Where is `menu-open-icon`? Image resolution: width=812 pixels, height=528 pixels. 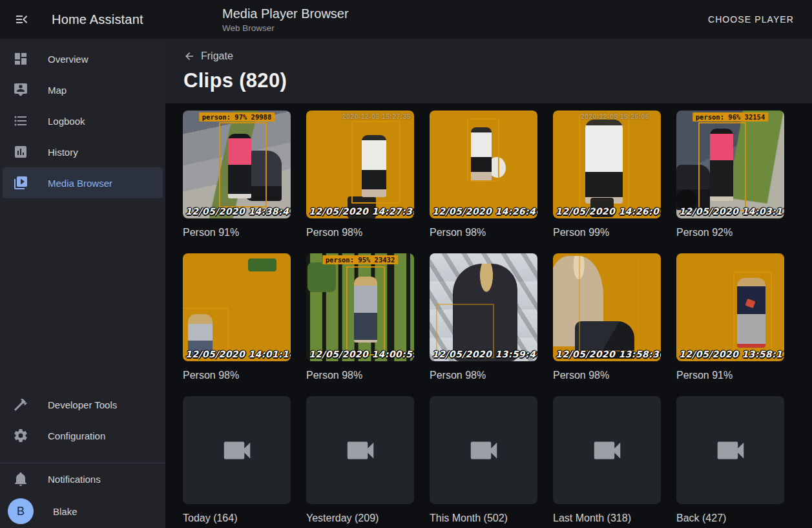
menu-open-icon is located at coordinates (22, 19).